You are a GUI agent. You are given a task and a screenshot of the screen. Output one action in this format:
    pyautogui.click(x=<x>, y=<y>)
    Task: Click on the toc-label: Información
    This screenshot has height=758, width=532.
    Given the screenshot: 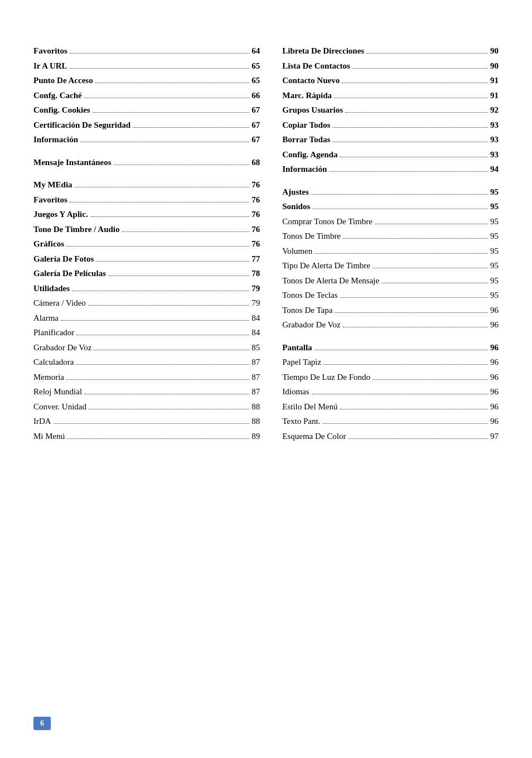 What is the action you would take?
    pyautogui.click(x=304, y=170)
    